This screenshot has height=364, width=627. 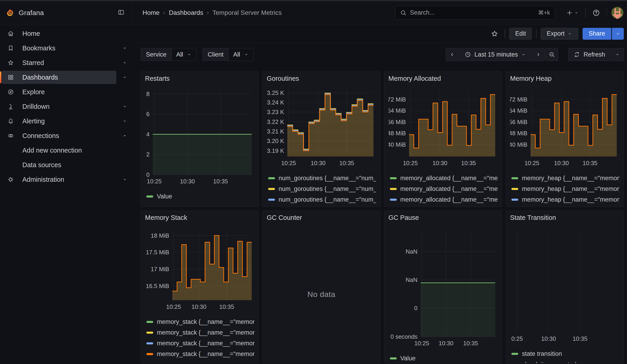 What do you see at coordinates (66, 121) in the screenshot?
I see `sidebar-item-alerting: Alerting` at bounding box center [66, 121].